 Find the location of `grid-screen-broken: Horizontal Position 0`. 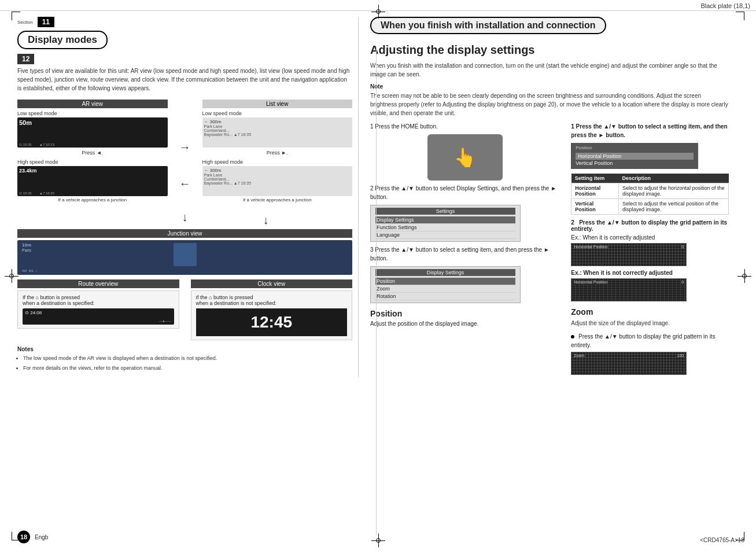

grid-screen-broken: Horizontal Position 0 is located at coordinates (629, 290).